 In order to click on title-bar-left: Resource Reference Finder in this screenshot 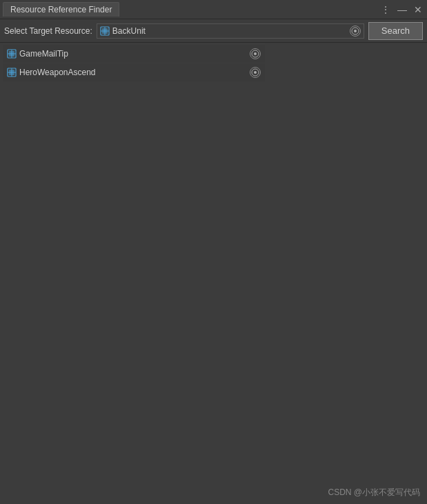, I will do `click(61, 10)`.